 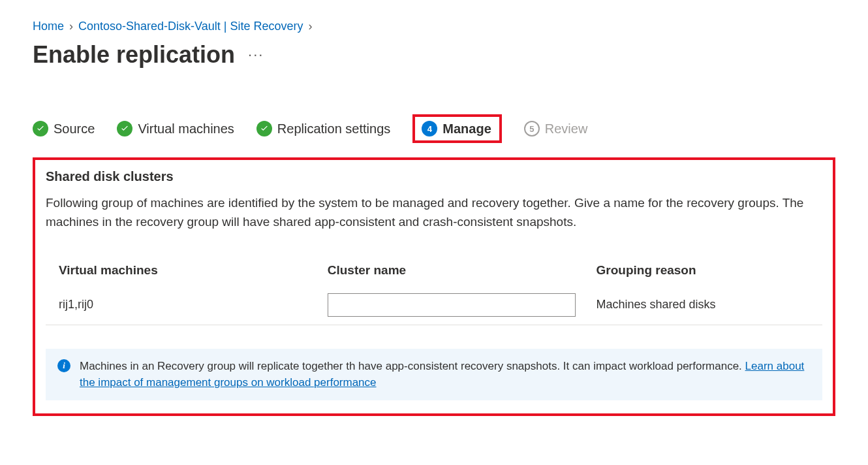 What do you see at coordinates (434, 176) in the screenshot?
I see `panel-heading: Shared disk clusters` at bounding box center [434, 176].